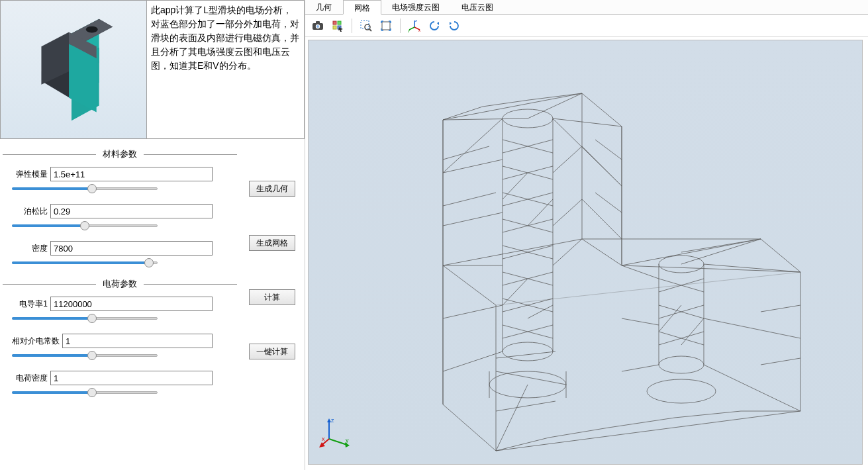 This screenshot has width=868, height=470. What do you see at coordinates (85, 263) in the screenshot?
I see `slider-density` at bounding box center [85, 263].